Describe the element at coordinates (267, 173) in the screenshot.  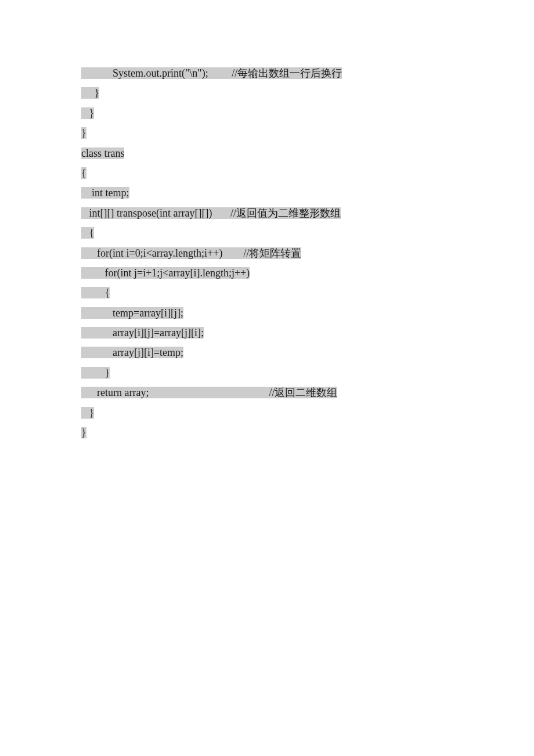
I see `code-line-5: {` at that location.